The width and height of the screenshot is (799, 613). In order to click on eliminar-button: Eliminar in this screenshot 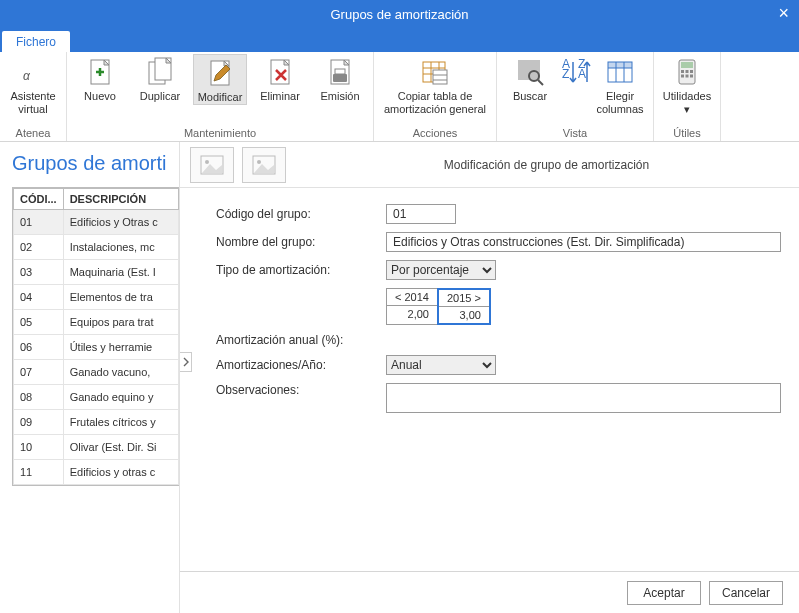, I will do `click(280, 80)`.